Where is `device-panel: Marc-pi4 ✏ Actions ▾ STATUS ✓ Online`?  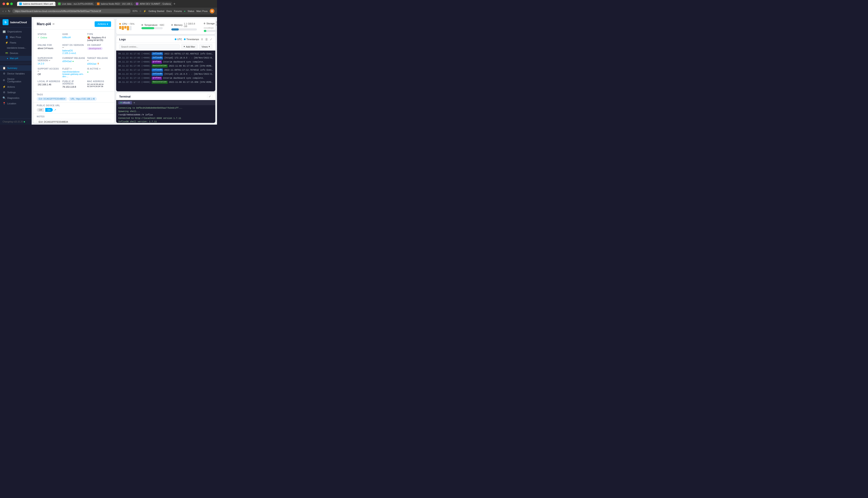 device-panel: Marc-pi4 ✏ Actions ▾ STATUS ✓ Online is located at coordinates (74, 71).